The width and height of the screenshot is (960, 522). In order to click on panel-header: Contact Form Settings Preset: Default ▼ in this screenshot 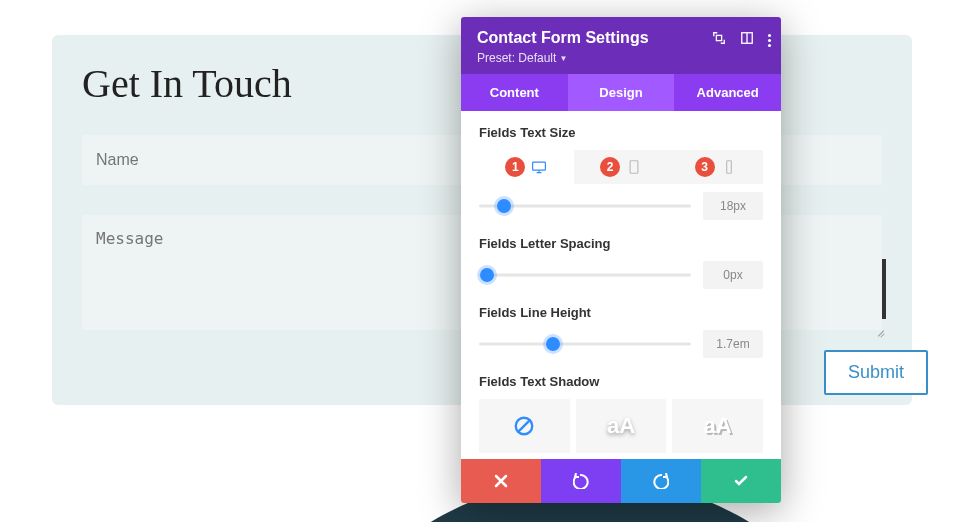, I will do `click(621, 46)`.